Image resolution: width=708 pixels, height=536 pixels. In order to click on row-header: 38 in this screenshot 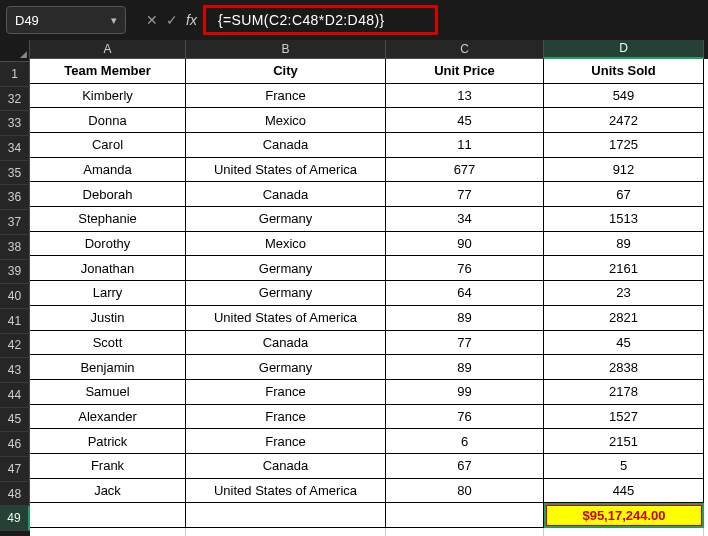, I will do `click(15, 248)`.